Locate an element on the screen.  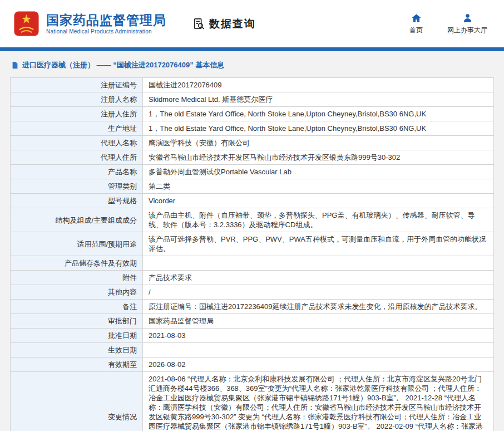
row-value: Skidmore Medical Ltd. 斯基德莫尔医疗 is located at coordinates (318, 100).